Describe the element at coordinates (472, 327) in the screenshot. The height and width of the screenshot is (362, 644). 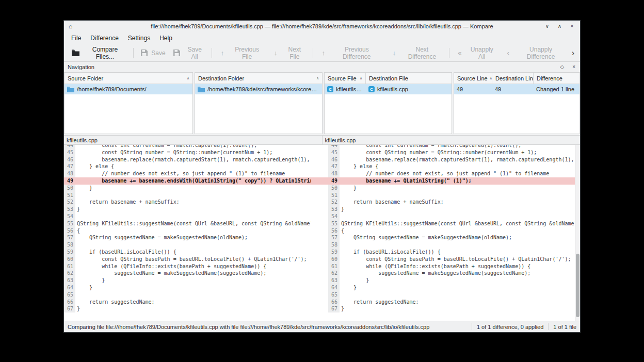
I see `statusbar-separator` at that location.